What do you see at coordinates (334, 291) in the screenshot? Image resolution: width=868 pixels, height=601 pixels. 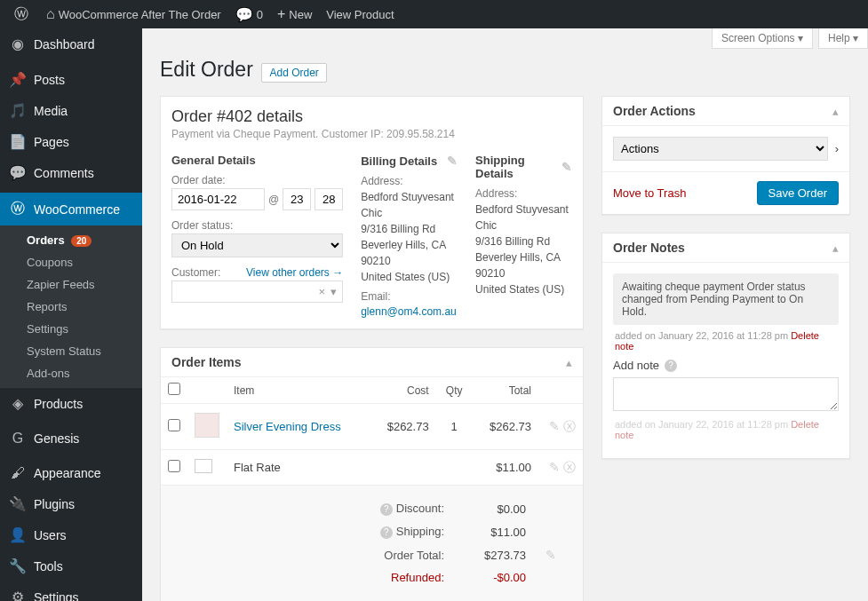 I see `dropdown-arrow-icon: ▾` at bounding box center [334, 291].